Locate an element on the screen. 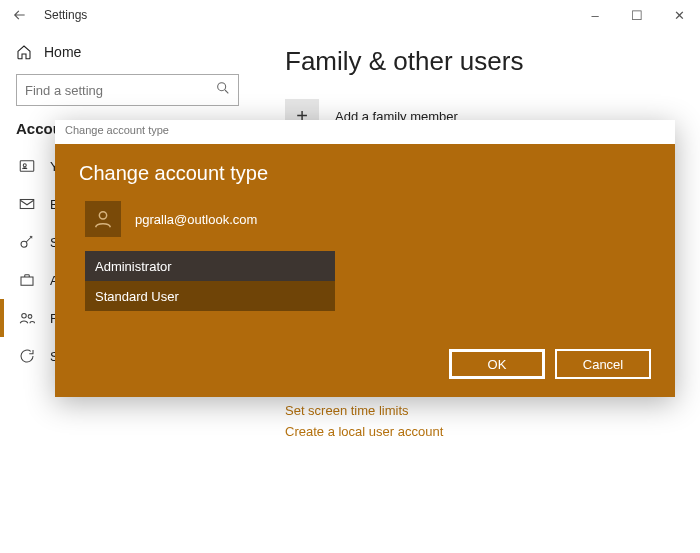  dialog-heading: Change account type is located at coordinates (365, 174).